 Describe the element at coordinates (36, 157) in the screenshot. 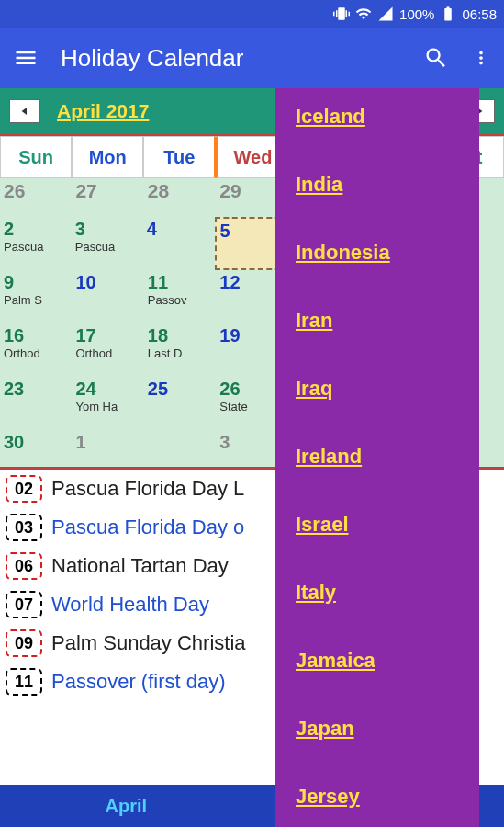

I see `weekday-sun: Sun` at that location.